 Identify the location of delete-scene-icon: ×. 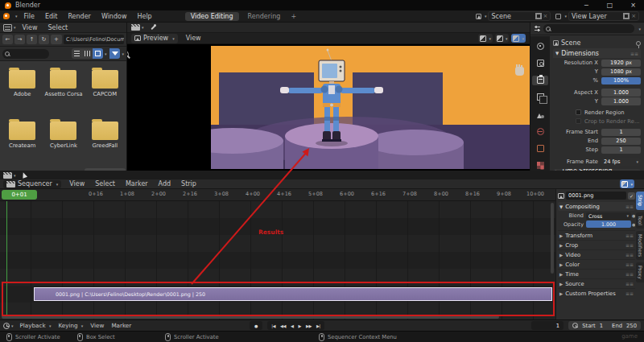
(546, 16).